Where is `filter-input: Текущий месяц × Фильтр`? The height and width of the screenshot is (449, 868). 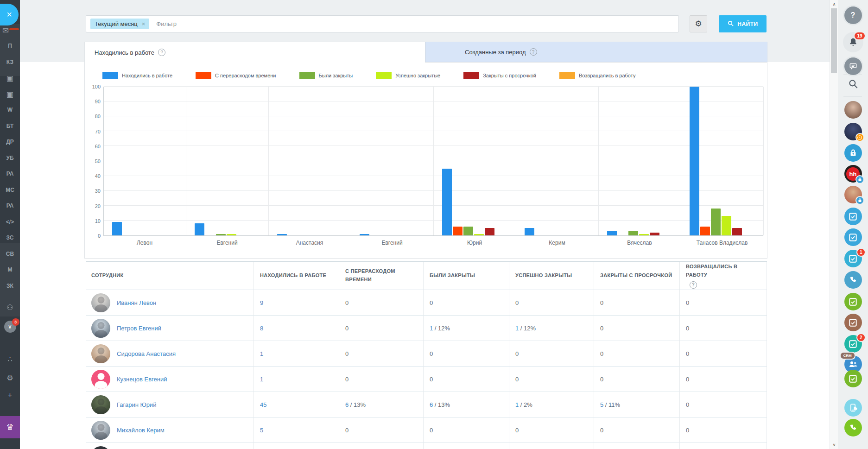
filter-input: Текущий месяц × Фильтр is located at coordinates (382, 24).